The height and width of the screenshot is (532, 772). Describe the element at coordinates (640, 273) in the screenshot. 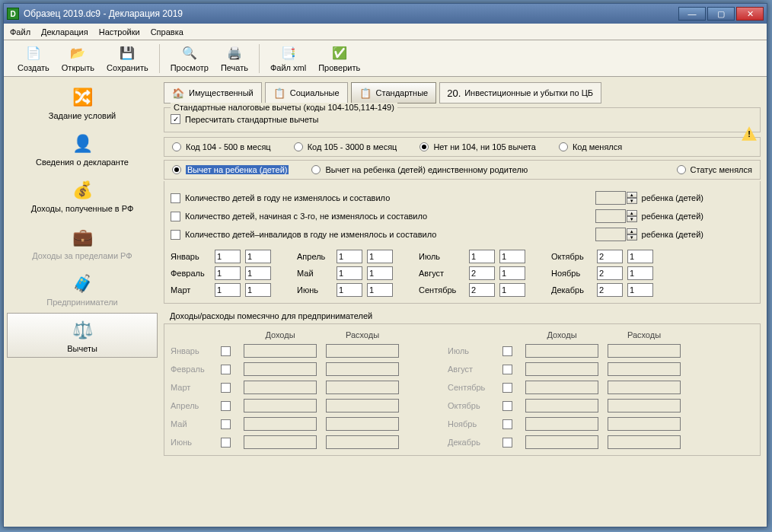

I see `input-nov-2: 1` at that location.